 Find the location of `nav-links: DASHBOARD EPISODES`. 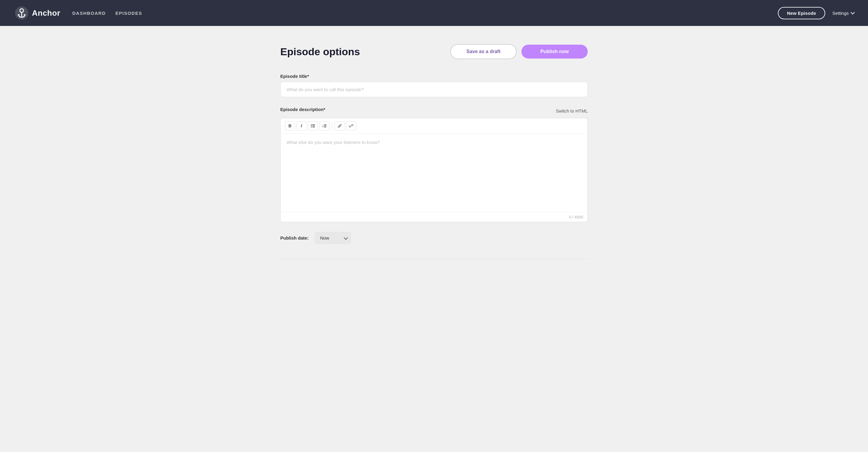

nav-links: DASHBOARD EPISODES is located at coordinates (107, 13).